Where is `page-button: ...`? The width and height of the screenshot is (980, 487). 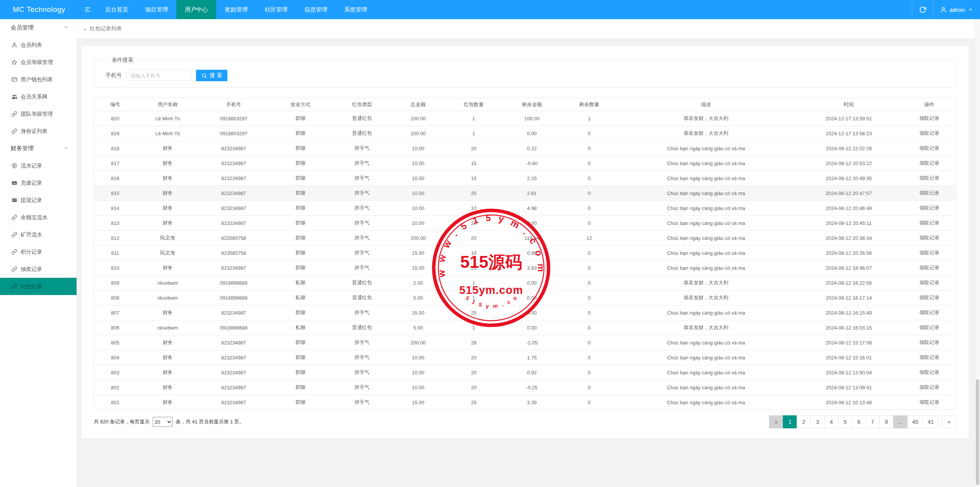
page-button: ... is located at coordinates (900, 422).